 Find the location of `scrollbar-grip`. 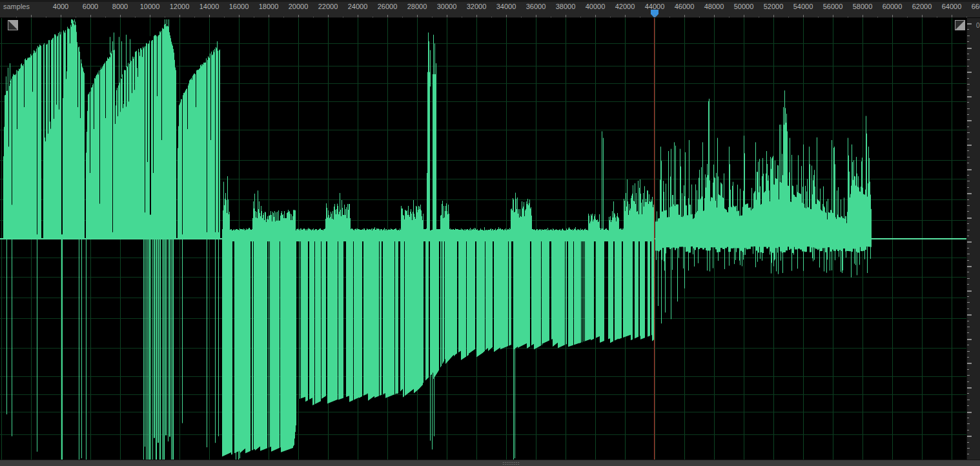

scrollbar-grip is located at coordinates (511, 463).